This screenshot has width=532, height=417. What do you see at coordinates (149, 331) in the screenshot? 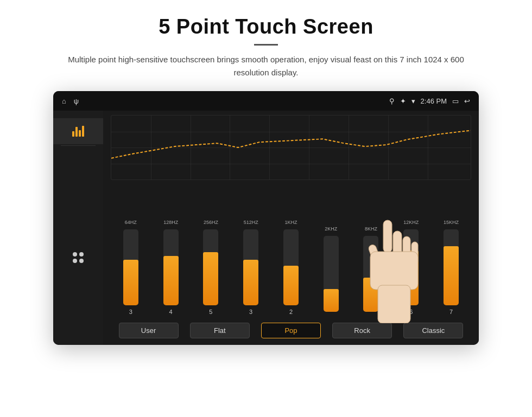
I see `preset-btn-user: User` at bounding box center [149, 331].